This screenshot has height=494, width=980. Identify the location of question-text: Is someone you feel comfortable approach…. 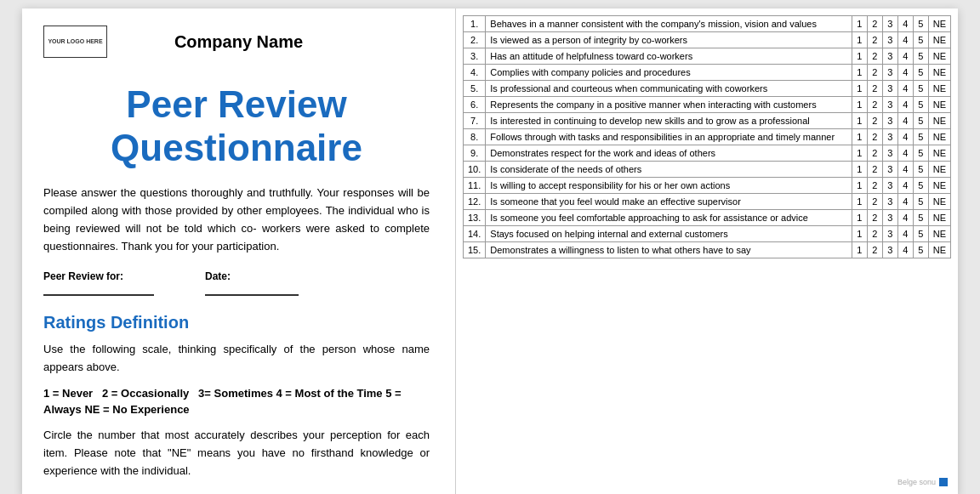
(669, 218).